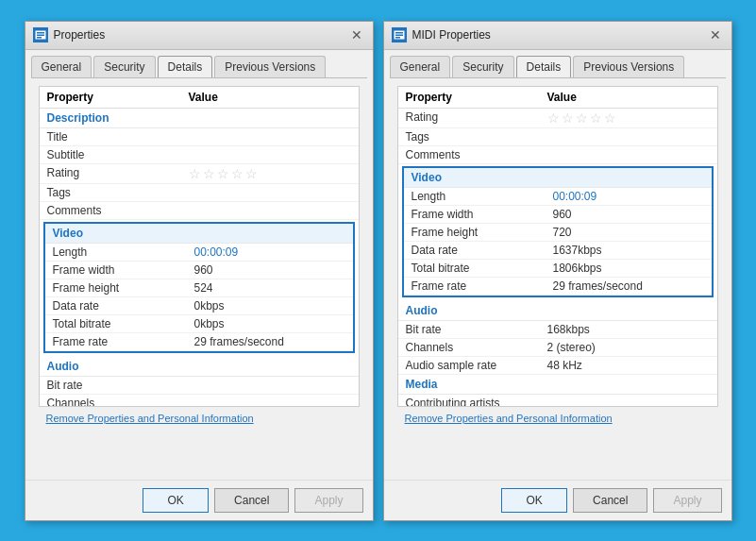  What do you see at coordinates (199, 287) in the screenshot?
I see `dialog1-video-highlight: Video Length 00:00:09 Frame width 960 Fr…` at bounding box center [199, 287].